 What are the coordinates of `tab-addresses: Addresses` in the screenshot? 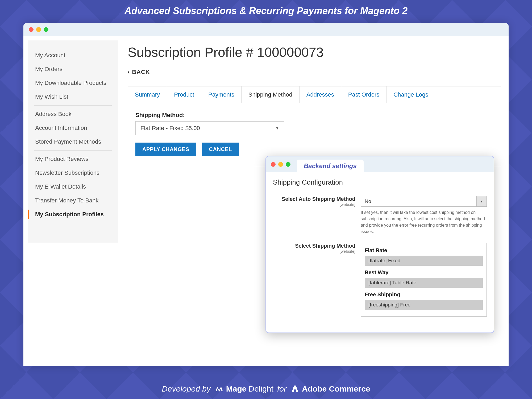 It's located at (320, 95).